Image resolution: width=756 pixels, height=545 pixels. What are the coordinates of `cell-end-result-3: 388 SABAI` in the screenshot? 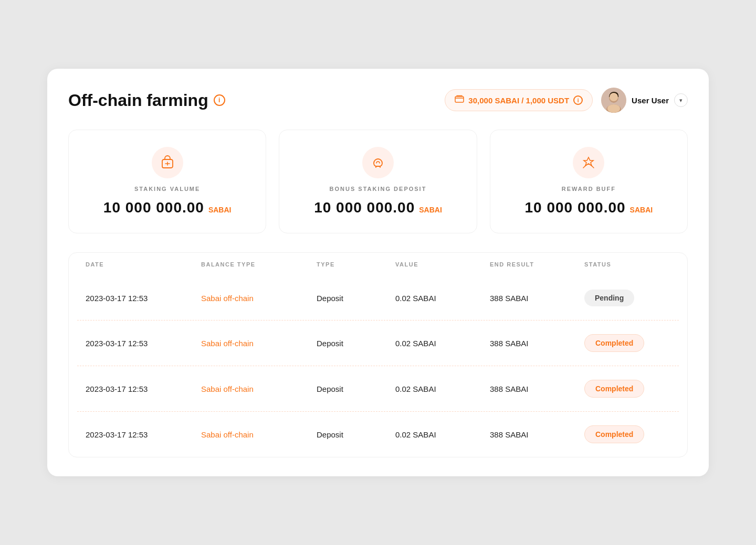 It's located at (537, 434).